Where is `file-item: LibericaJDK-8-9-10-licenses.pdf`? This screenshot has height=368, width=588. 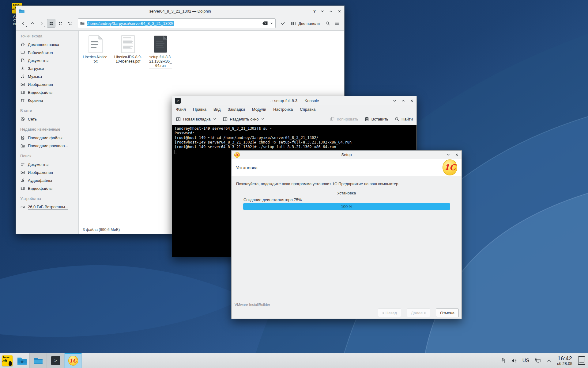
file-item: LibericaJDK-8-9-10-licenses.pdf is located at coordinates (128, 49).